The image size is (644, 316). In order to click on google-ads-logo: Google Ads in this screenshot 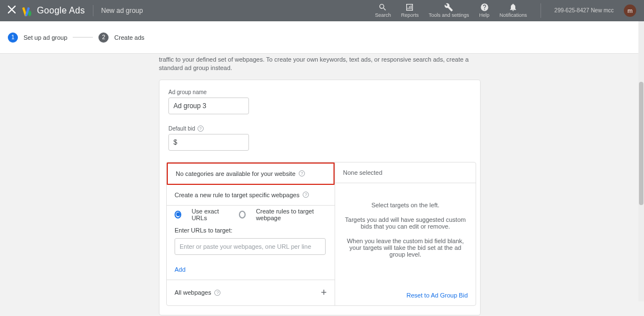, I will do `click(54, 11)`.